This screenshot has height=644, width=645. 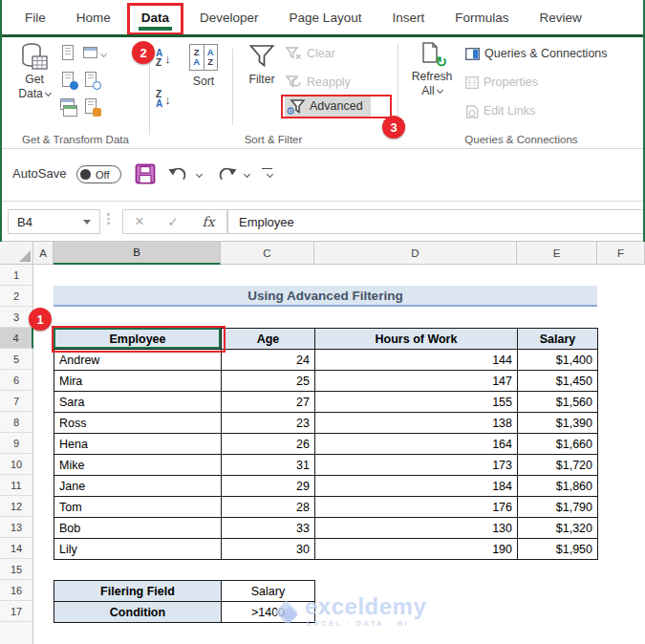 I want to click on row-number: 17, so click(x=17, y=612).